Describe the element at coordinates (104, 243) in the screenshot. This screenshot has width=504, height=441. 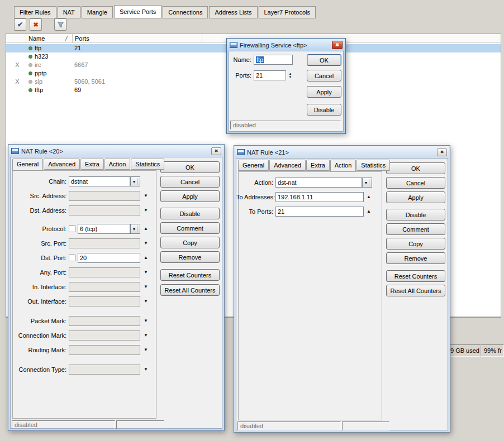
I see `src-port-input` at that location.